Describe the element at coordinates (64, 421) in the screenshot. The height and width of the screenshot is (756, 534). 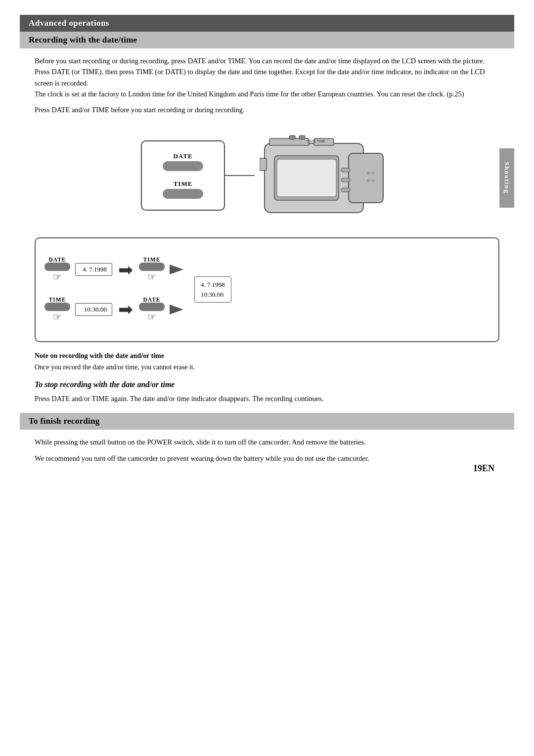
I see `section2-title: To finish recording` at that location.